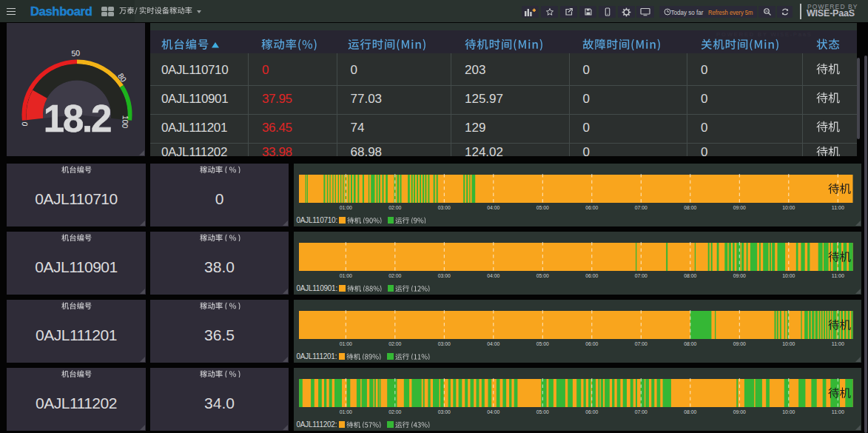 The height and width of the screenshot is (433, 868). Describe the element at coordinates (77, 118) in the screenshot. I see `svg-text: 18.2` at that location.